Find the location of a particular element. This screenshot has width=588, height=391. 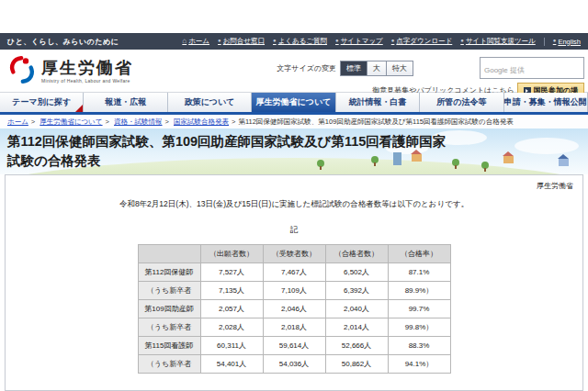

table-header-cell: （合格者数） is located at coordinates (356, 254).